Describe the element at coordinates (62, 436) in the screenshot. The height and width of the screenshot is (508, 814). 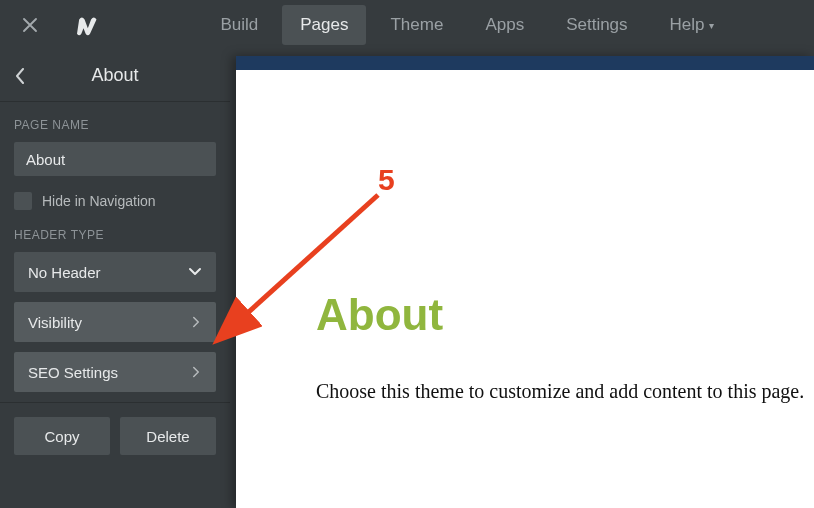
I see `copy-label: Copy` at that location.